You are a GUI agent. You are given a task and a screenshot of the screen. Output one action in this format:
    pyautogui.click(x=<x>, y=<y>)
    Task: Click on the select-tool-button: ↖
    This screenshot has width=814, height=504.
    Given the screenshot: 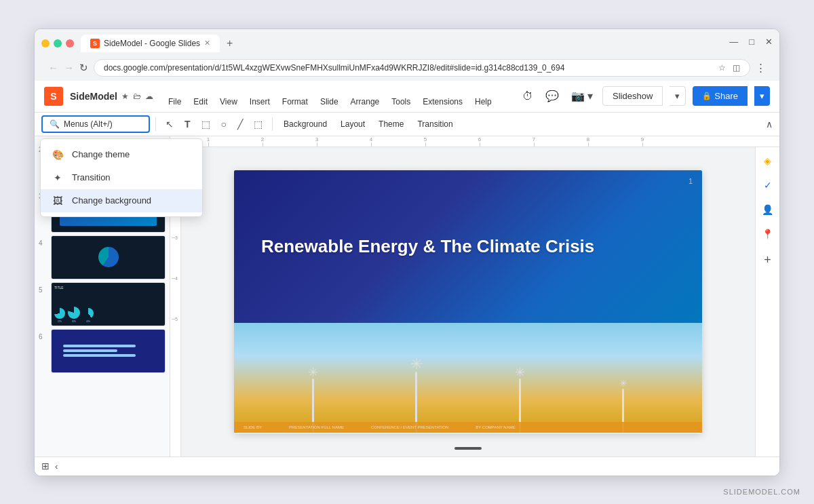 What is the action you would take?
    pyautogui.click(x=170, y=124)
    